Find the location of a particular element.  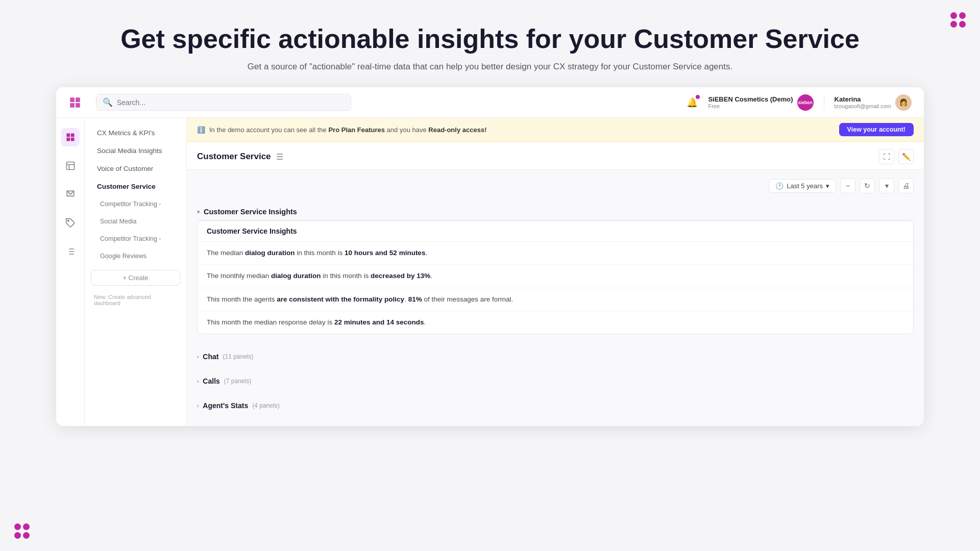

menu-icon: ☰ is located at coordinates (280, 157).